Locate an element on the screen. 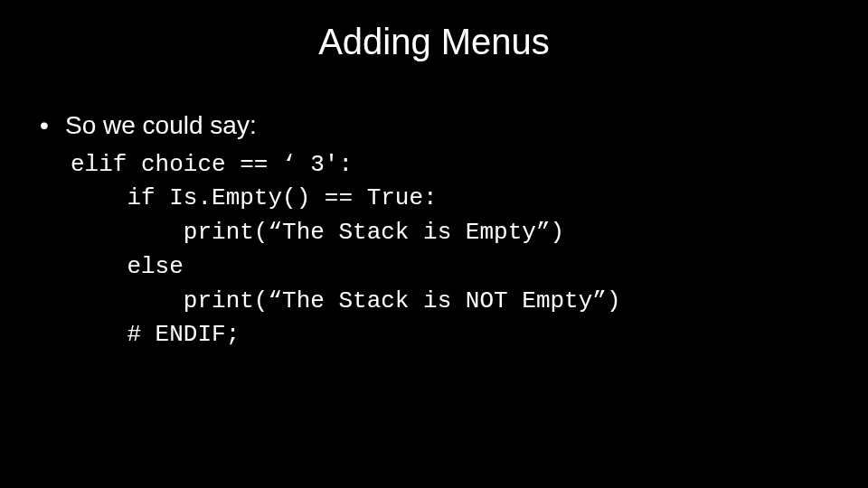 Image resolution: width=868 pixels, height=488 pixels. code-line: print(“The Stack is Empty”) is located at coordinates (317, 232).